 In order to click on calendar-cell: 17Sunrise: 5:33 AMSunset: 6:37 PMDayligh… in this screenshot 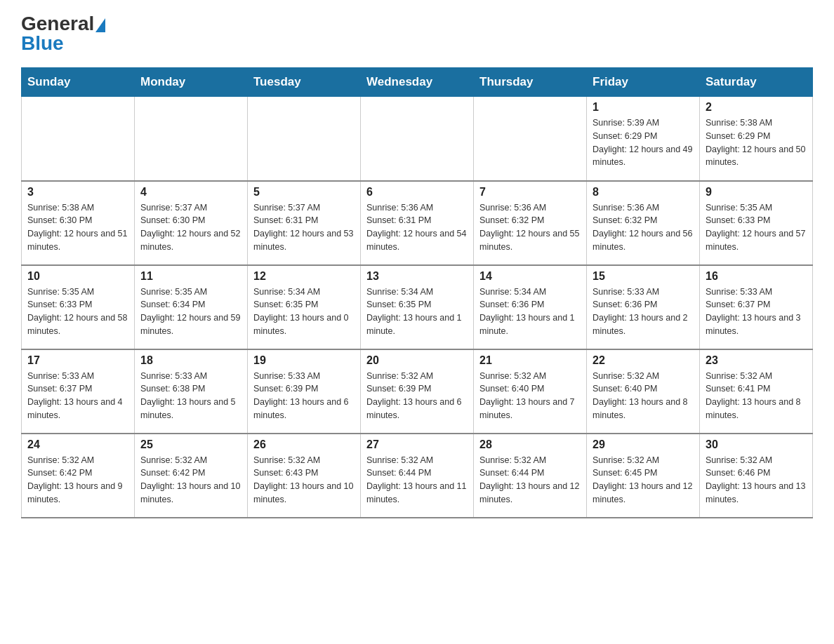, I will do `click(79, 391)`.